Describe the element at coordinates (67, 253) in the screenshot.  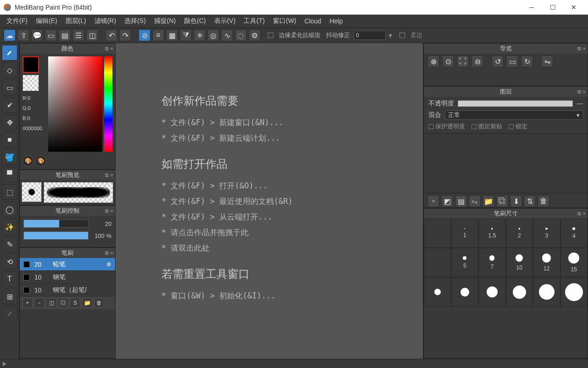
I see `brush-panel-header: 笔刷 ⧉×` at that location.